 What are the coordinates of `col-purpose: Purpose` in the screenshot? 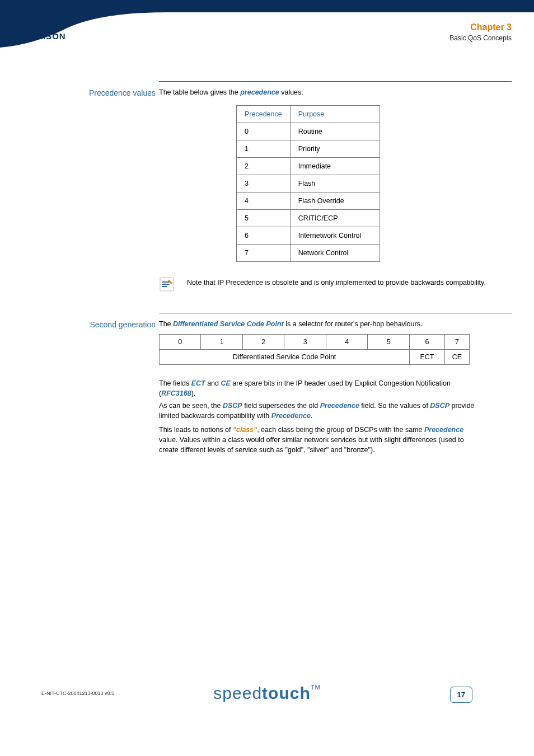 It's located at (335, 114).